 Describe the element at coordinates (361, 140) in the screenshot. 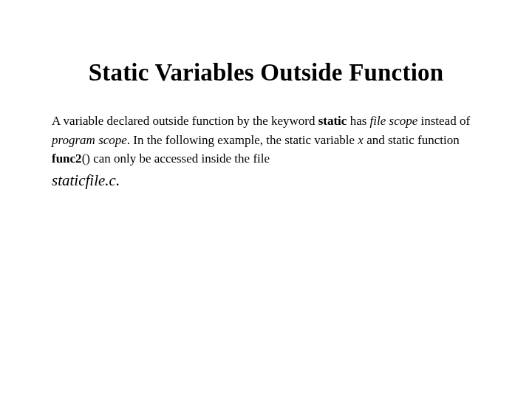

I see `variable-x: x` at that location.